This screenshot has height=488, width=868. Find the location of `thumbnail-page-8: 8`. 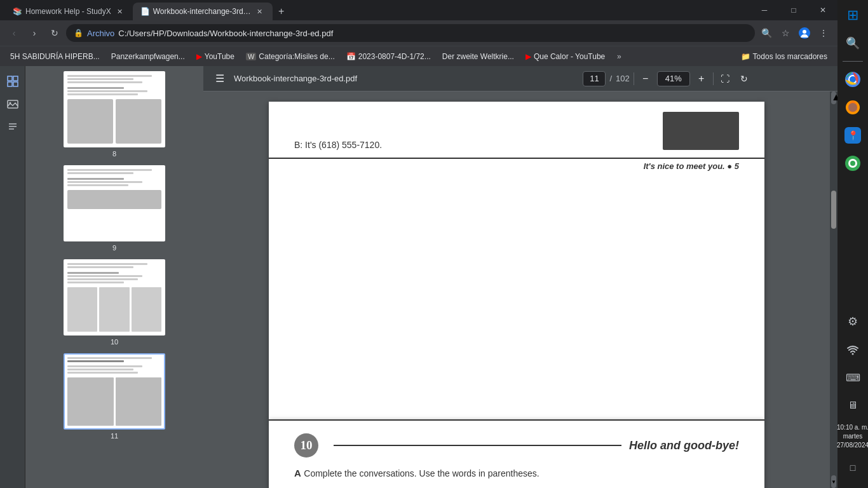

thumbnail-page-8: 8 is located at coordinates (114, 114).